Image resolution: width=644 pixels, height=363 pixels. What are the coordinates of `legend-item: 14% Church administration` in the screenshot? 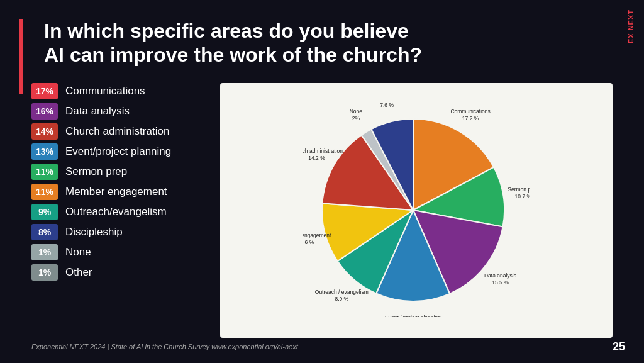 It's located at (119, 131).